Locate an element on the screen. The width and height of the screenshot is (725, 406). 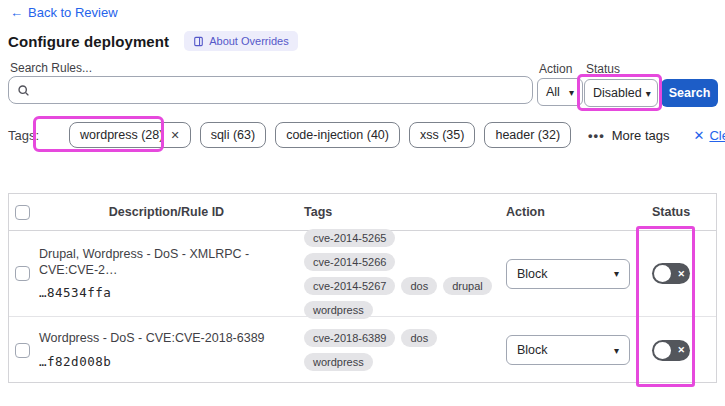
search-rules-input is located at coordinates (280, 90).